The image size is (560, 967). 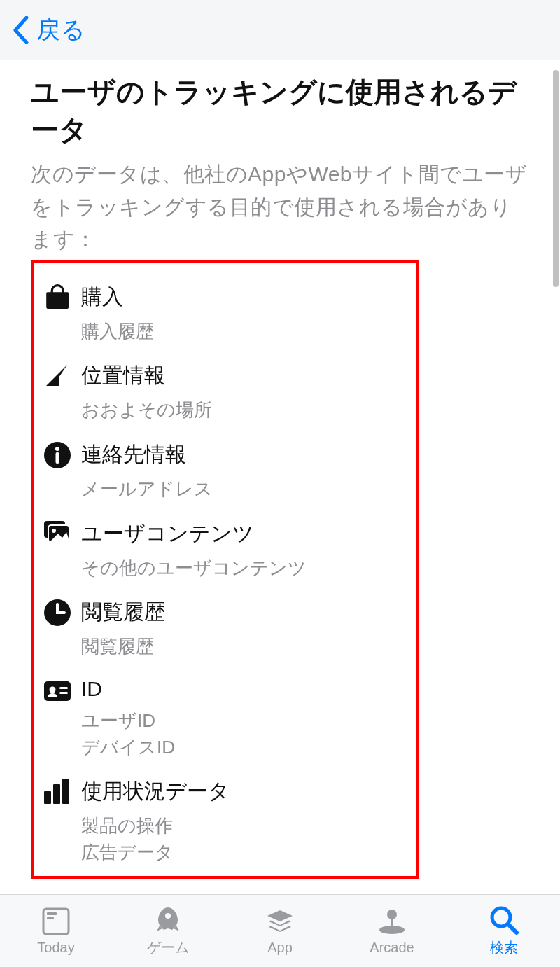 What do you see at coordinates (280, 931) in the screenshot?
I see `tabbar: TodayゲームAppArcade検索` at bounding box center [280, 931].